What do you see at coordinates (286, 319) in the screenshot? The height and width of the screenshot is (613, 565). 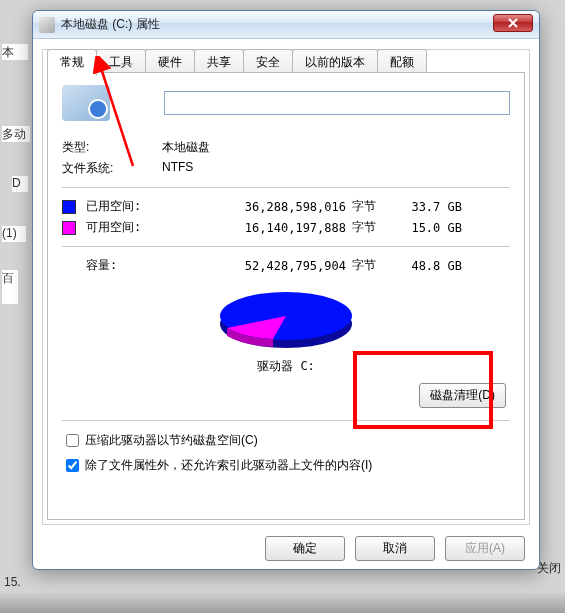 I see `usage-pie-chart` at bounding box center [286, 319].